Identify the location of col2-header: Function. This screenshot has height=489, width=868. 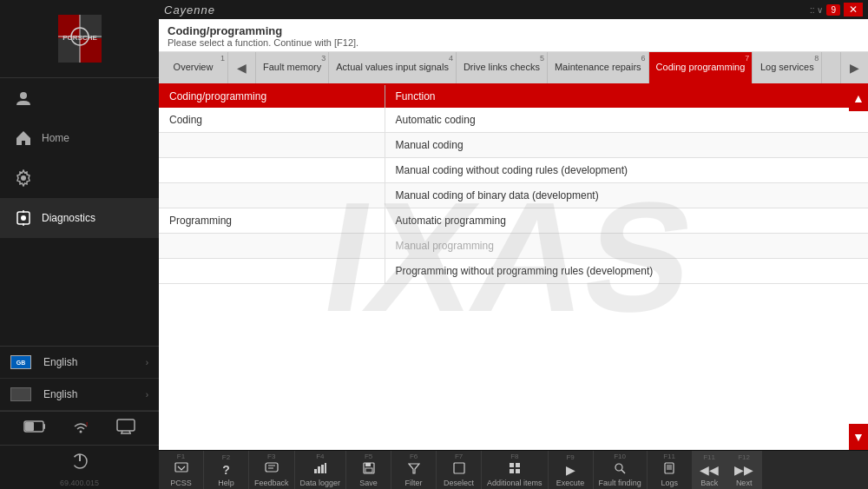
(627, 96).